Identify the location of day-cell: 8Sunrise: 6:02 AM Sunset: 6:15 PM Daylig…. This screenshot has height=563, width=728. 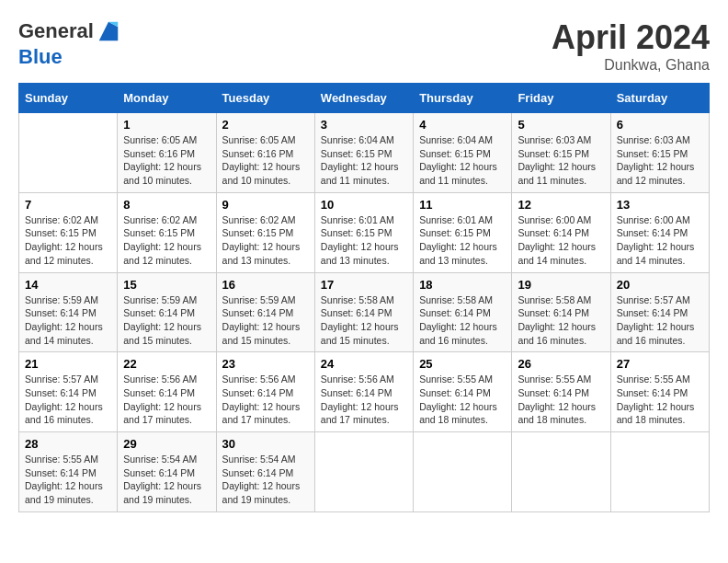
(167, 232).